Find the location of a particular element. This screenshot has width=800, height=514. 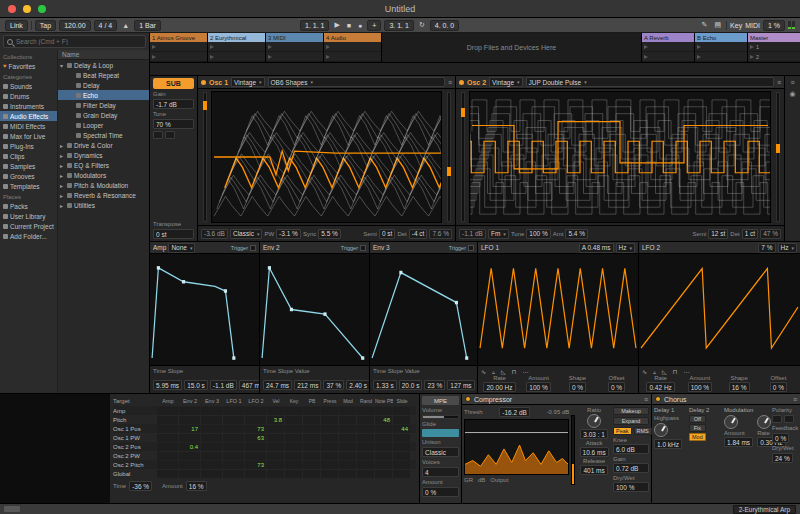

matrix-cell: 73 is located at coordinates (256, 465).